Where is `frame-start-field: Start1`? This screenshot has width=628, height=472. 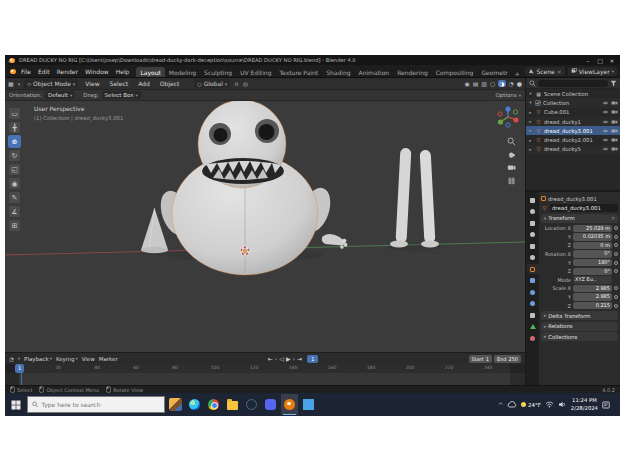 frame-start-field: Start1 is located at coordinates (480, 359).